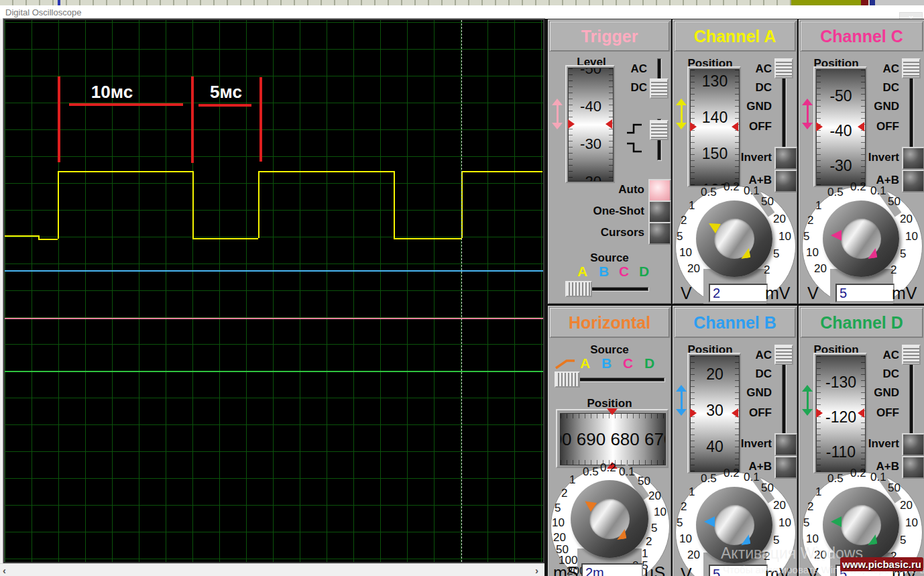 The image size is (924, 576). What do you see at coordinates (841, 166) in the screenshot?
I see `drum-value: -30` at bounding box center [841, 166].